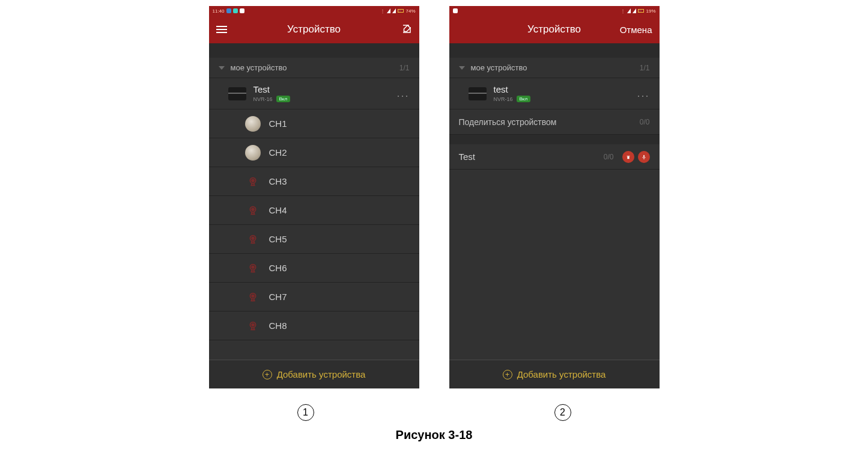  Describe the element at coordinates (314, 268) in the screenshot. I see `channel-row: CH6` at that location.